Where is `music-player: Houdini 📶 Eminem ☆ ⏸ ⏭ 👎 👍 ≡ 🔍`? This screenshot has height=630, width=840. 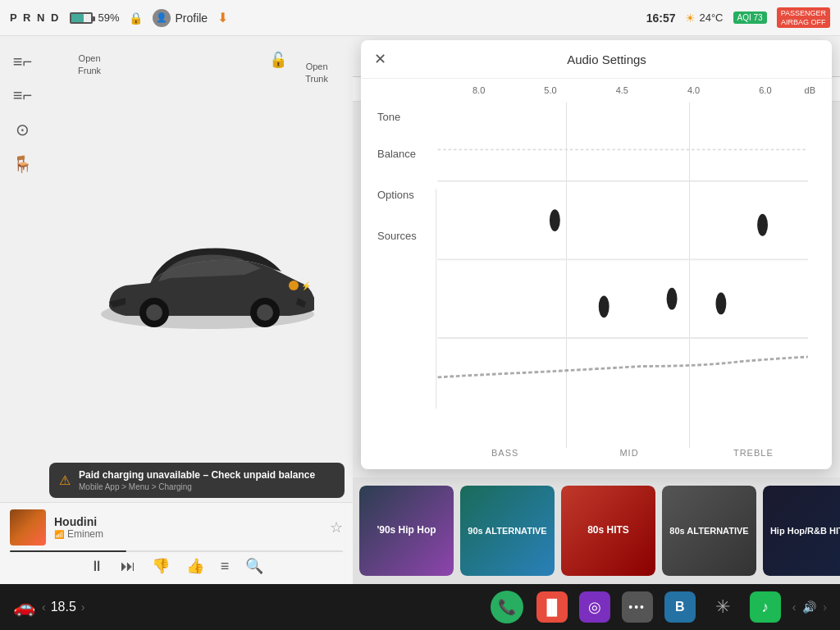 music-player: Houdini 📶 Eminem ☆ ⏸ ⏭ 👎 👍 ≡ 🔍 is located at coordinates (176, 543).